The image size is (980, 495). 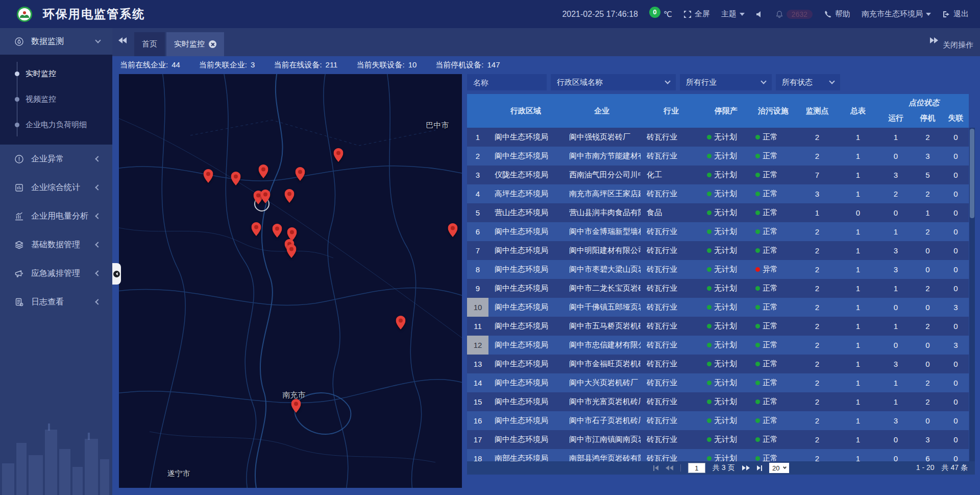 I want to click on sidebar-item-enterprise-abnormal: 企业异常, so click(x=56, y=159).